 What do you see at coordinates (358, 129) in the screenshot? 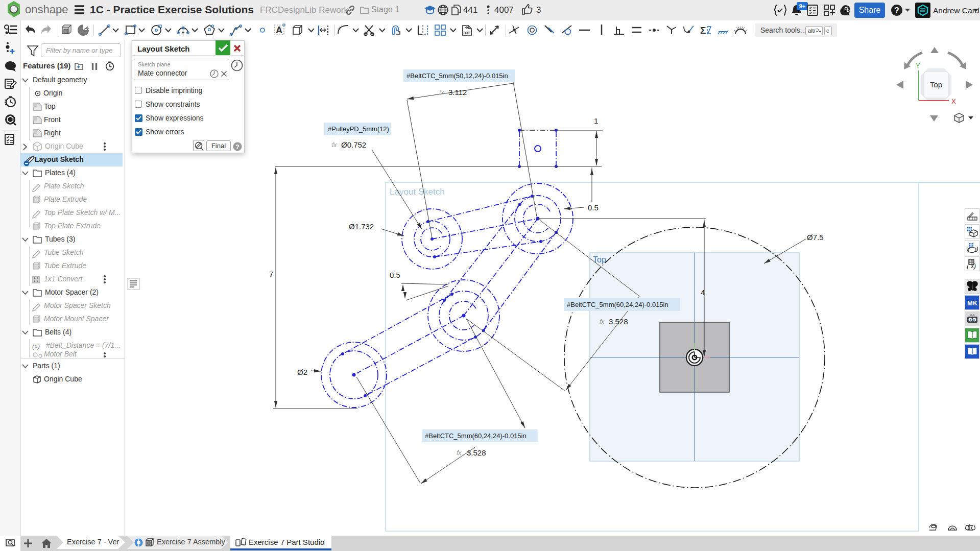
I see `svg-text: #PulleyPD_5mm(12)` at bounding box center [358, 129].